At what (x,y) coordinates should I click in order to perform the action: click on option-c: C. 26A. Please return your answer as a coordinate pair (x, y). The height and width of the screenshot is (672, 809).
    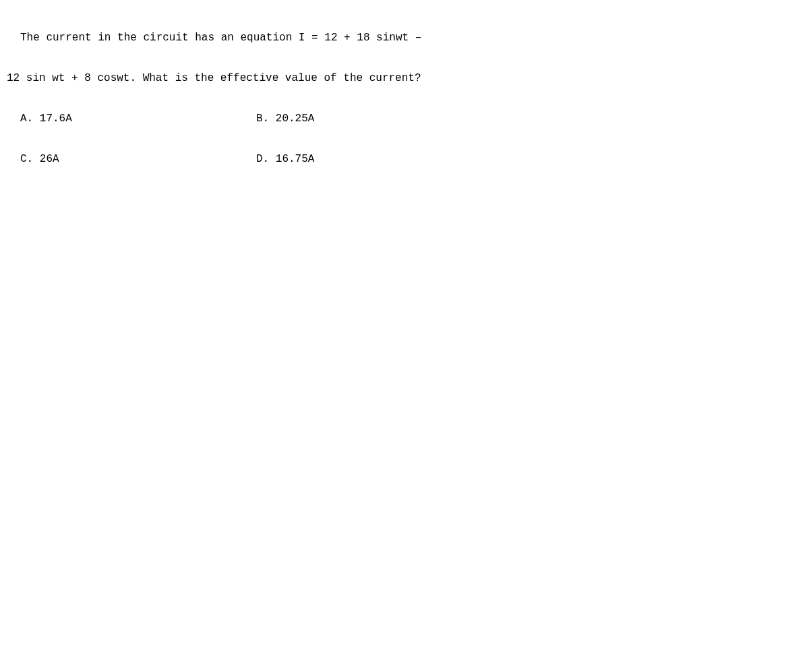
    Looking at the image, I should click on (131, 159).